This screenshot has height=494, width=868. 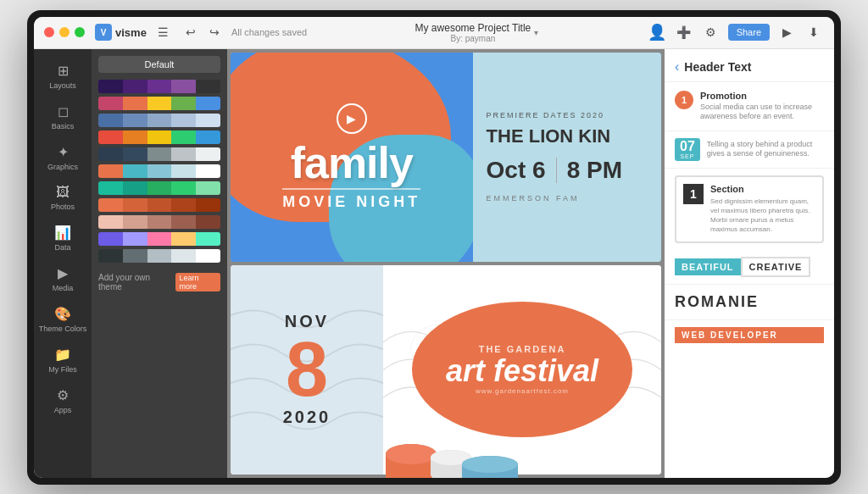 What do you see at coordinates (120, 32) in the screenshot?
I see `visme-logo: V visme` at bounding box center [120, 32].